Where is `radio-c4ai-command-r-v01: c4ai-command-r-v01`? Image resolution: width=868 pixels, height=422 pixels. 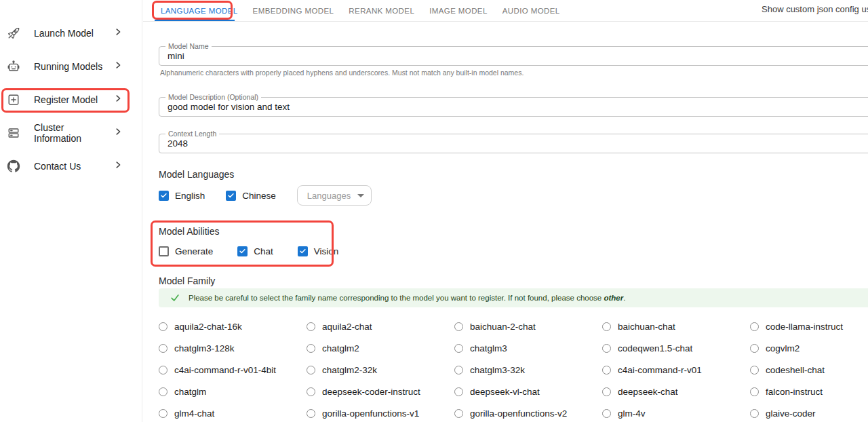
radio-c4ai-command-r-v01: c4ai-command-r-v01 is located at coordinates (676, 370).